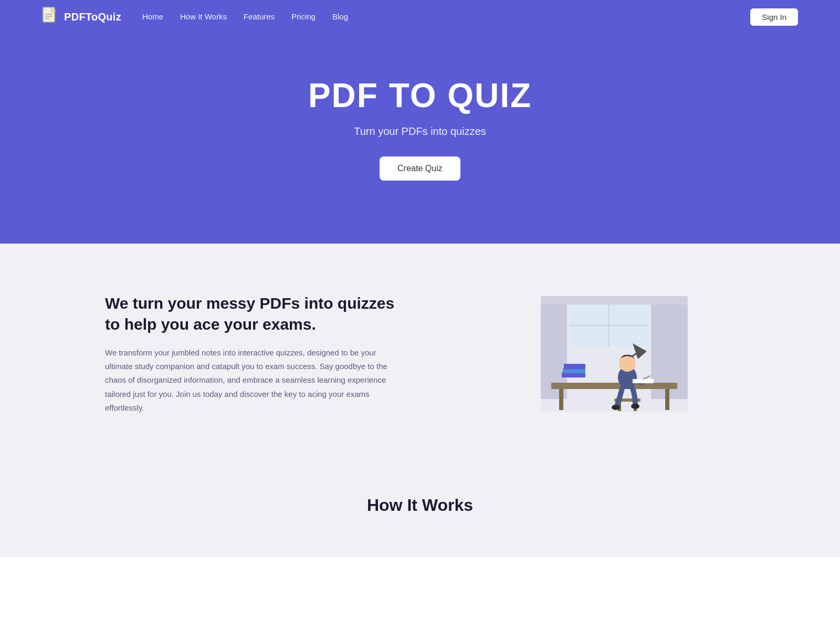 This screenshot has height=630, width=840. Describe the element at coordinates (303, 17) in the screenshot. I see `nav-item-pricing: Pricing` at that location.